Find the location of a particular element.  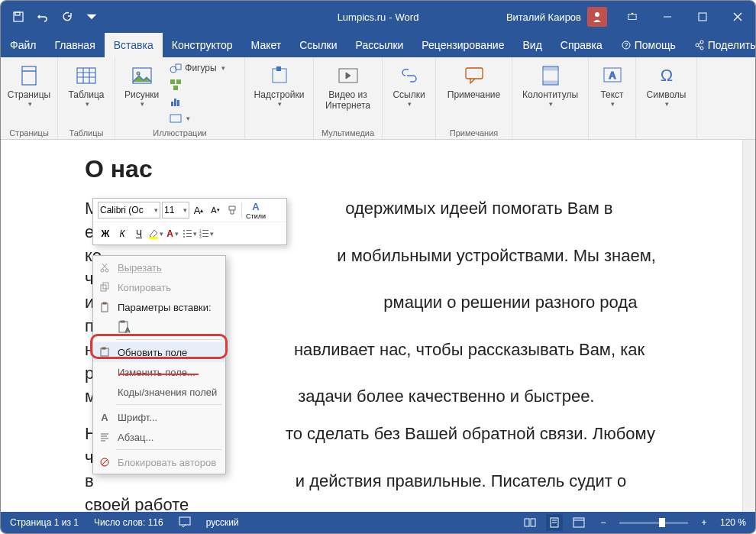

zoom-out-button: − is located at coordinates (603, 523).